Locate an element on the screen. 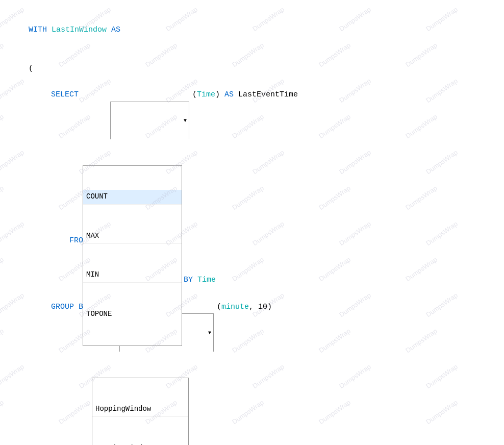 This screenshot has height=445, width=504. dropdown-arrow-2: ▼ is located at coordinates (210, 333).